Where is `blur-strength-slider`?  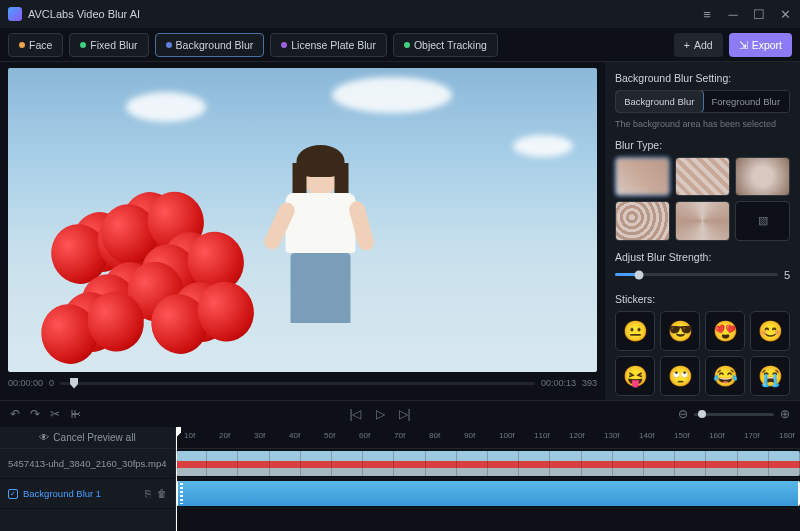 blur-strength-slider is located at coordinates (696, 274).